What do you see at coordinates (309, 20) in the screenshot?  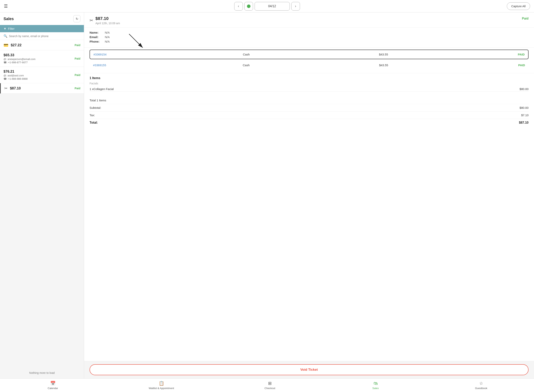 I see `detail-header: ✂ $87.10 April 12th, 10:09 am Paid` at bounding box center [309, 20].